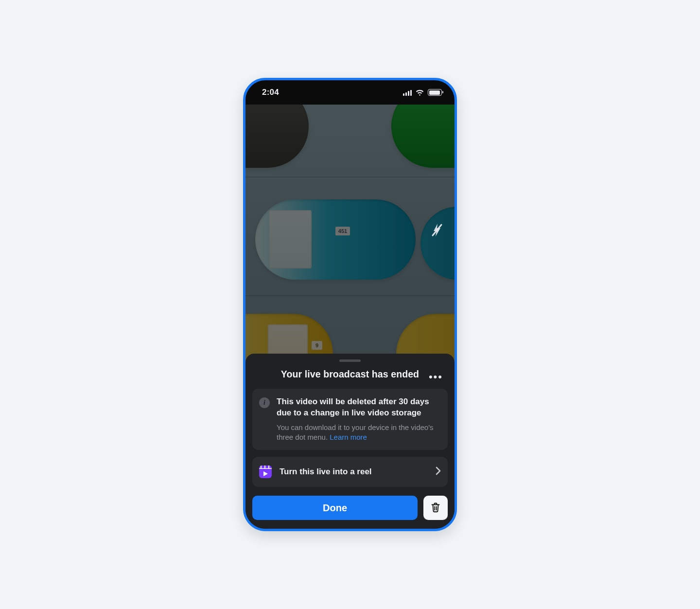  What do you see at coordinates (422, 92) in the screenshot?
I see `status-indicators` at bounding box center [422, 92].